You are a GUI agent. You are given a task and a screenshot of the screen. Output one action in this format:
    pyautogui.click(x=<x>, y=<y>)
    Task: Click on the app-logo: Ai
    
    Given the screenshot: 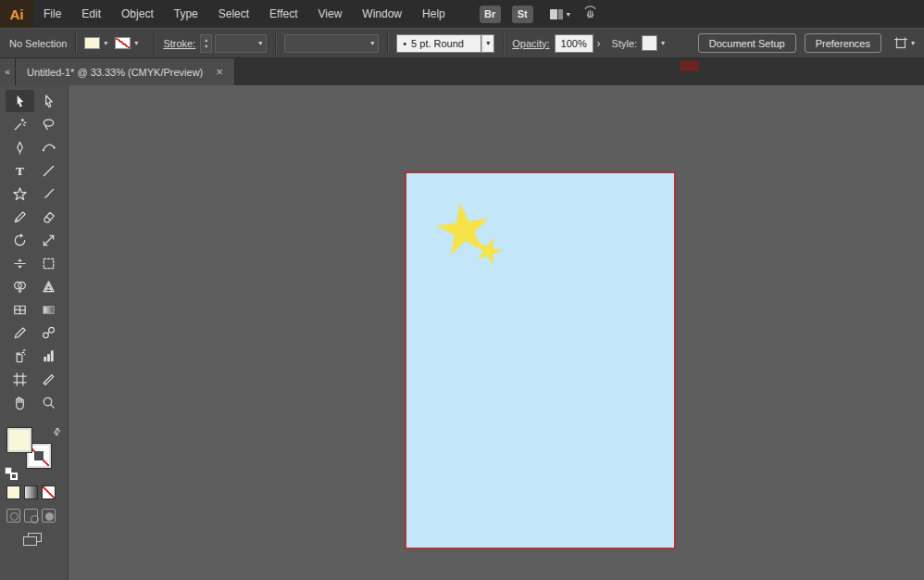 What is the action you would take?
    pyautogui.click(x=17, y=14)
    